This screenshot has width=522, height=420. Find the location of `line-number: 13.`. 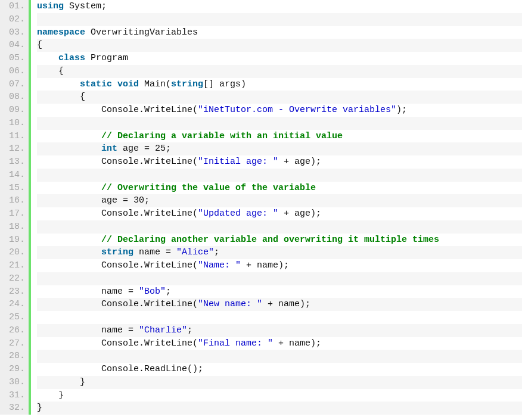

line-number: 13. is located at coordinates (14, 162).